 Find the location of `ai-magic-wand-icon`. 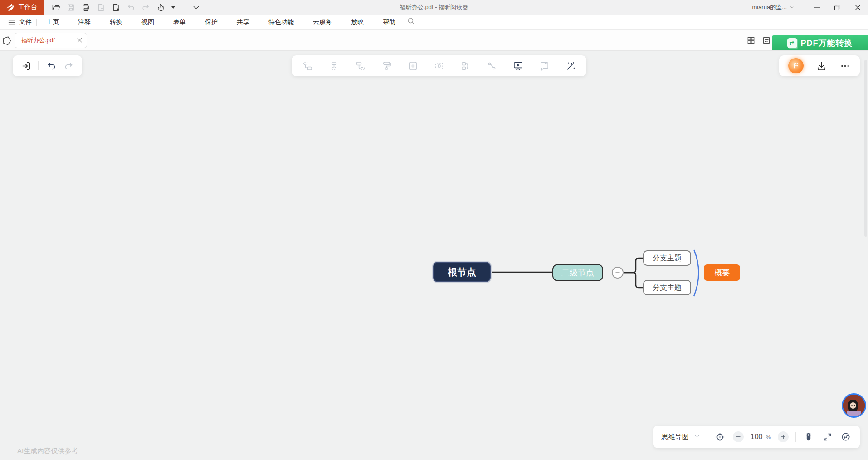

ai-magic-wand-icon is located at coordinates (571, 66).